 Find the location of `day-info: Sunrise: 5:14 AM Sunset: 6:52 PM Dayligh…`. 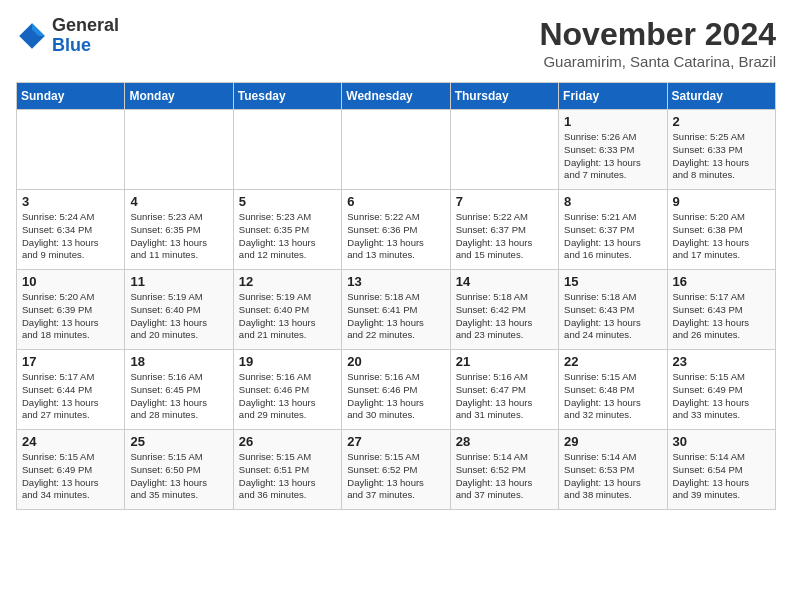

day-info: Sunrise: 5:14 AM Sunset: 6:52 PM Dayligh… is located at coordinates (504, 476).